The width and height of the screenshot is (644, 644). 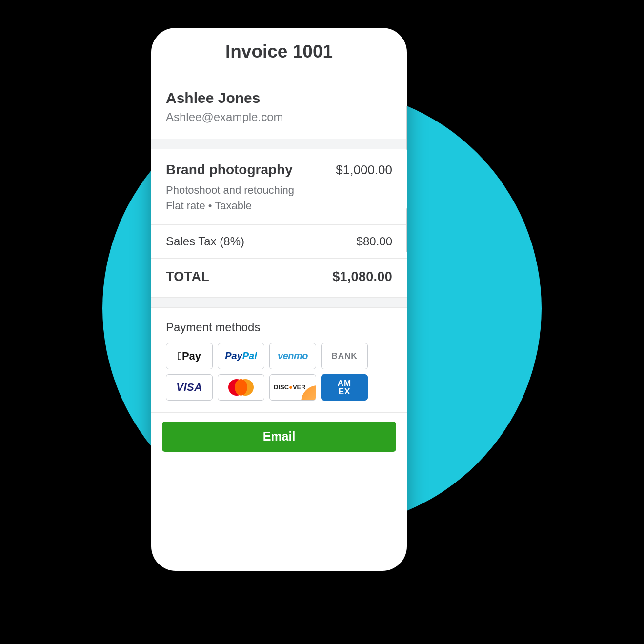 I want to click on payment-method-apple-pay: Pay, so click(x=189, y=356).